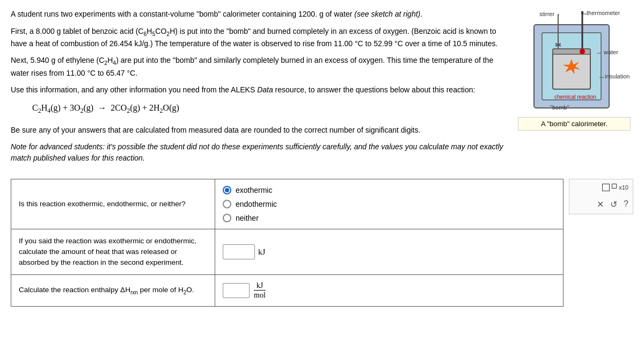  What do you see at coordinates (227, 218) in the screenshot?
I see `radio-neither` at bounding box center [227, 218].